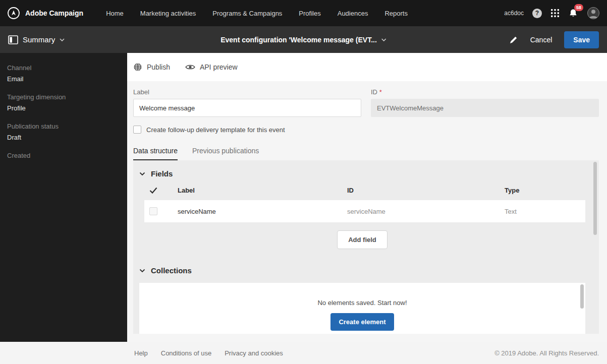 Image resolution: width=607 pixels, height=364 pixels. What do you see at coordinates (362, 309) in the screenshot?
I see `collections-empty-panel: No elements saved. Start now! Create ele…` at bounding box center [362, 309].